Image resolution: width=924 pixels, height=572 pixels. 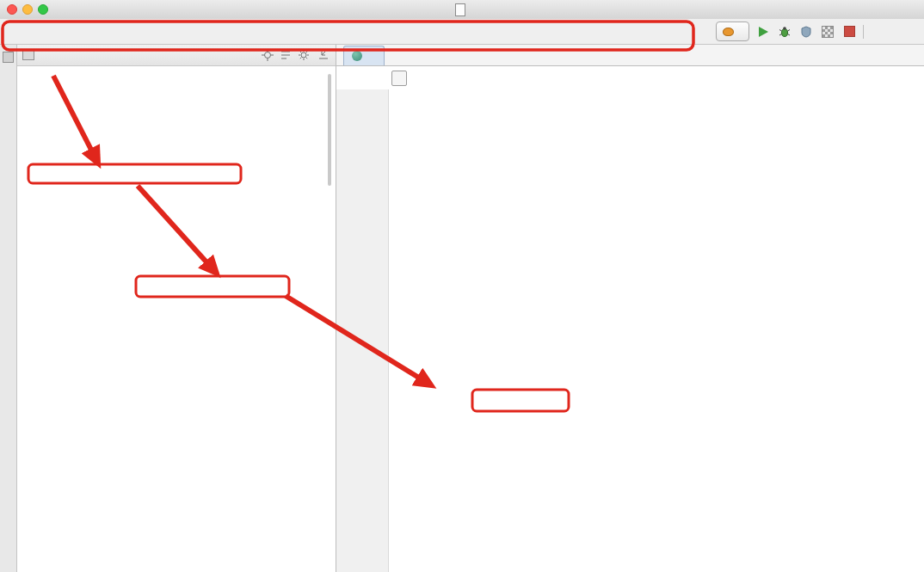 I want to click on run-button, so click(x=763, y=32).